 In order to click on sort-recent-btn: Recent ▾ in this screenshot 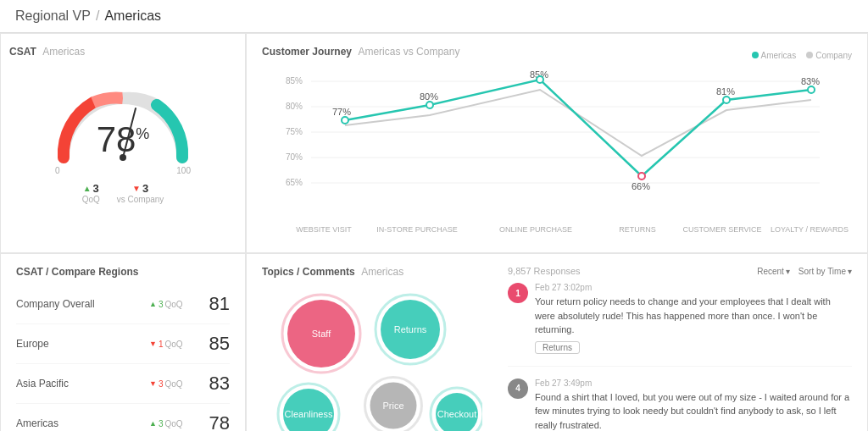, I will do `click(773, 271)`.